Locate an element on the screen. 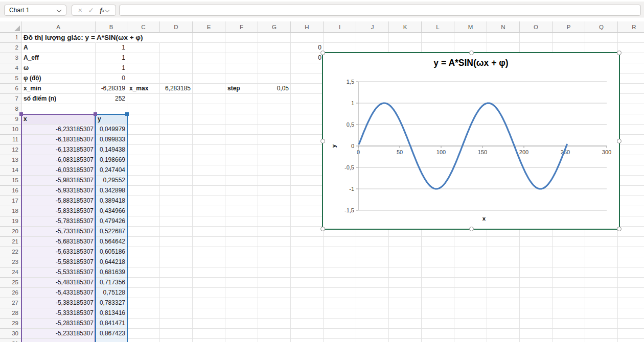 The height and width of the screenshot is (342, 644). cell-F2 is located at coordinates (242, 48).